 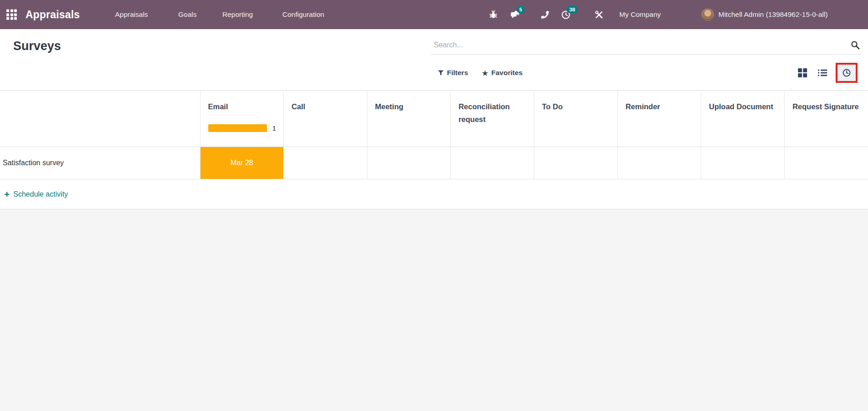 I want to click on activity-cell-email-due: Mar 28, so click(x=242, y=163).